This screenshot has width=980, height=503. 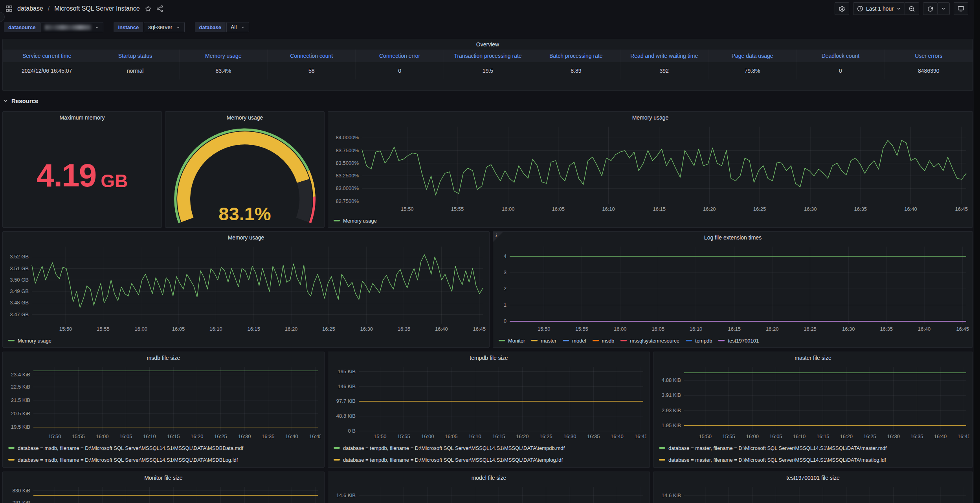 What do you see at coordinates (961, 9) in the screenshot?
I see `kiosk-mode-button` at bounding box center [961, 9].